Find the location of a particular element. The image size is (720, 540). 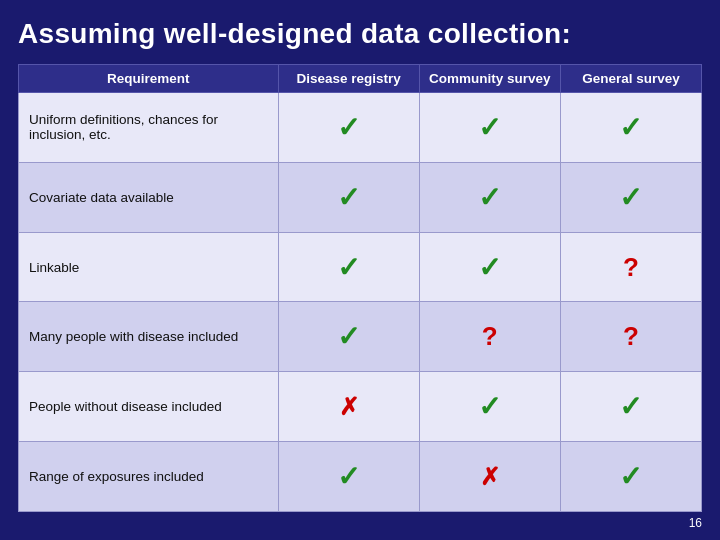

requirement-header: Requirement is located at coordinates (149, 79).